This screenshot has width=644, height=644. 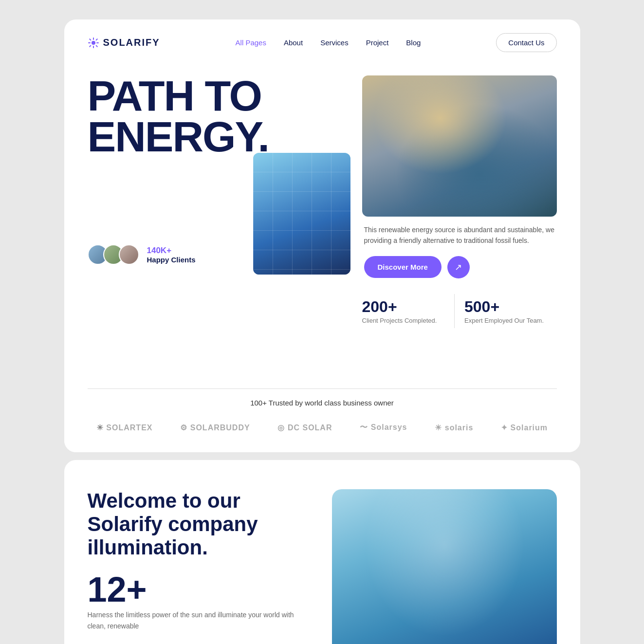 I want to click on welcome-image, so click(x=444, y=567).